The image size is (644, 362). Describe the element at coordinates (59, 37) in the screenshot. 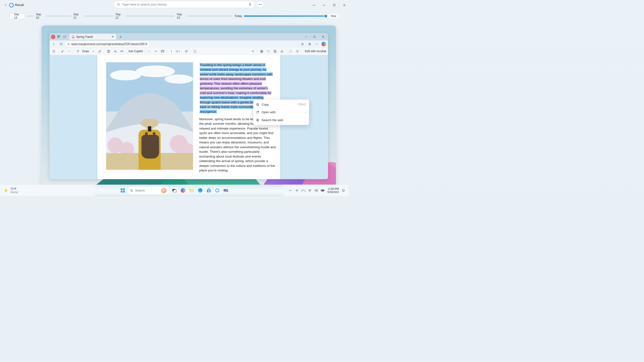

I see `workspaces-icon` at that location.